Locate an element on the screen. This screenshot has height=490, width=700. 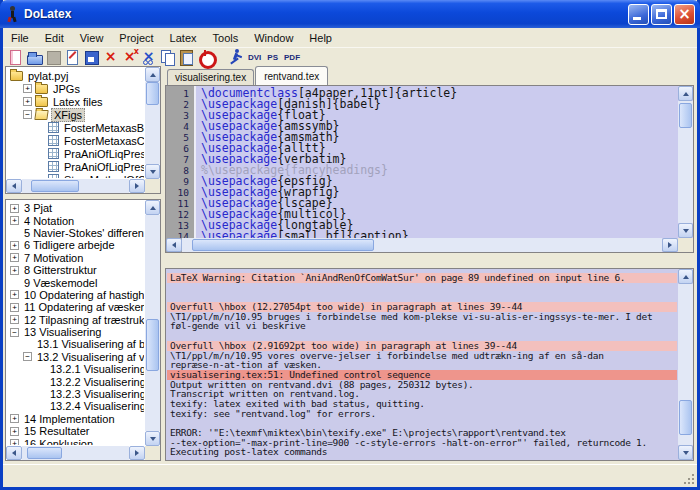
structure-tree-vscrollbar is located at coordinates (152, 323).